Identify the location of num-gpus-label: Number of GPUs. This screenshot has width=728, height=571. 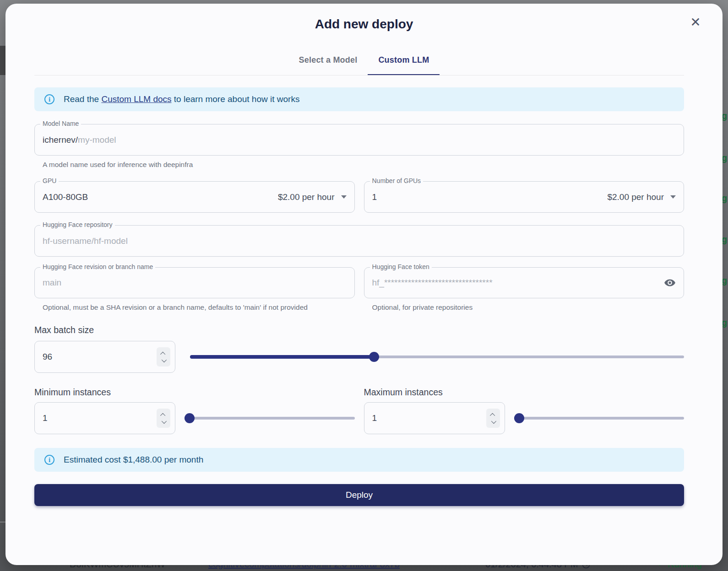
(397, 181).